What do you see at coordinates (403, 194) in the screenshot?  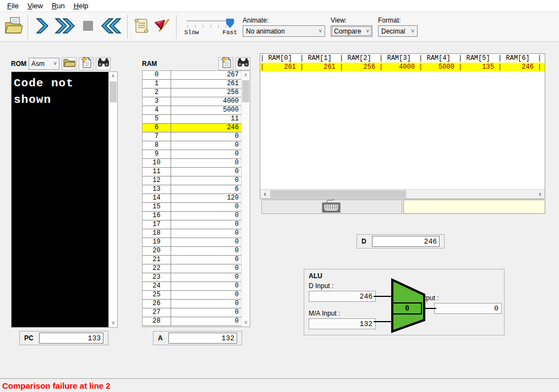 I see `compare-hscrollbar: ‹ ›` at bounding box center [403, 194].